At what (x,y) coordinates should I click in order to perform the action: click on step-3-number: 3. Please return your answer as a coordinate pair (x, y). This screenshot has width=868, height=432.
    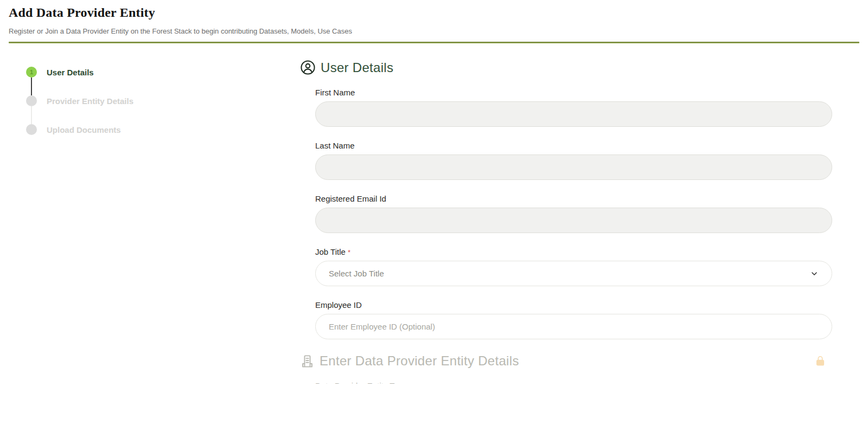
    Looking at the image, I should click on (31, 130).